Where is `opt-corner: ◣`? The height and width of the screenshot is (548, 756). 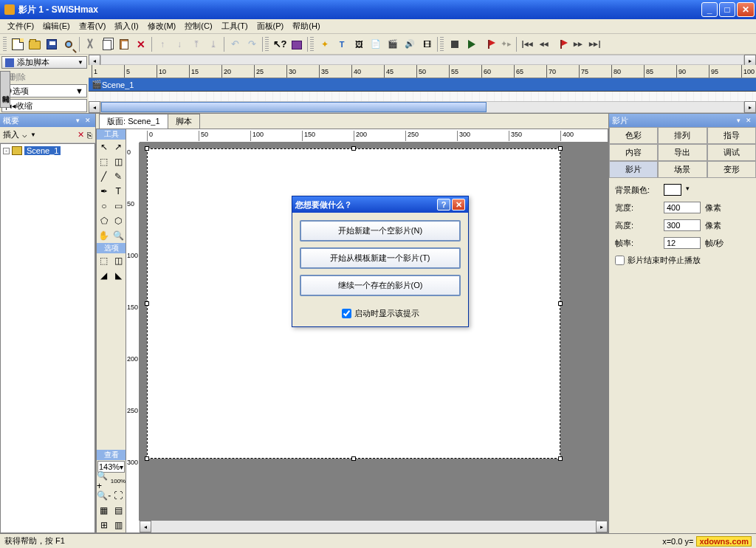
opt-corner: ◣ is located at coordinates (119, 275).